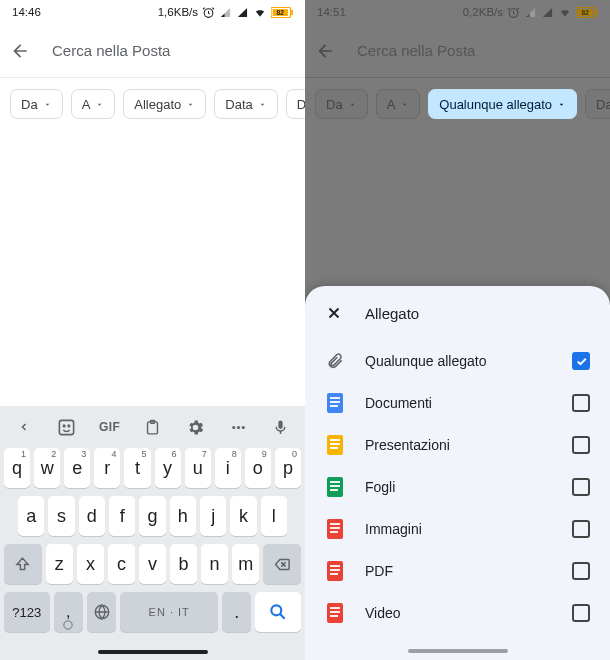 Image resolution: width=610 pixels, height=660 pixels. What do you see at coordinates (214, 564) in the screenshot?
I see `key-n: n` at bounding box center [214, 564].